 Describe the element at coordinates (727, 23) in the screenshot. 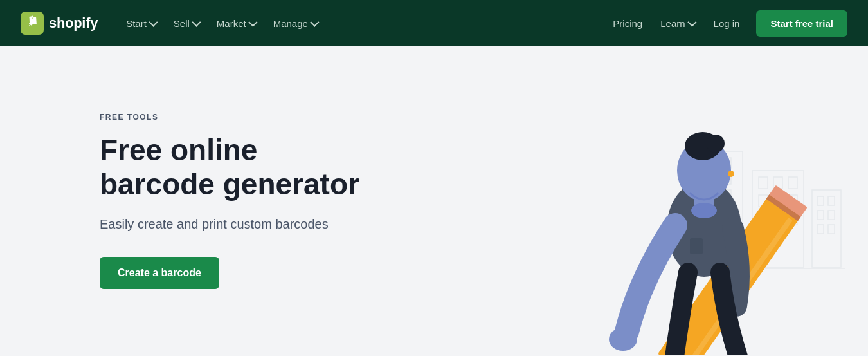

I see `nav-right-links: Pricing Learn Log in Start free trial` at that location.